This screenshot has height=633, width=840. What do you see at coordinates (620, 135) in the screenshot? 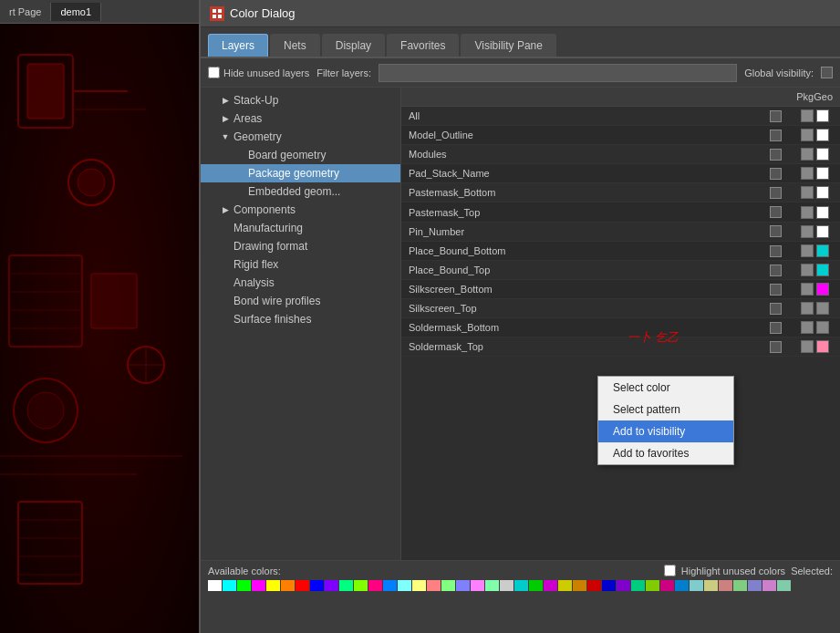
I see `table-row: Model_Outline` at bounding box center [620, 135].